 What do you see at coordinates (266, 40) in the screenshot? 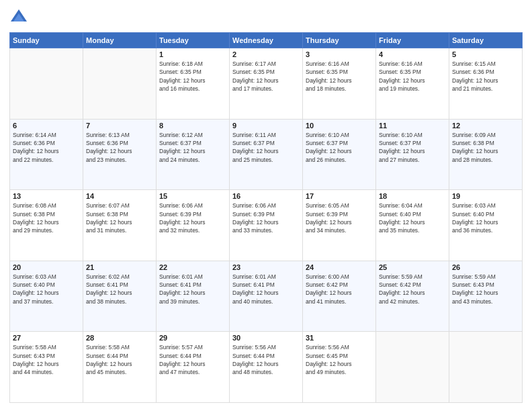
I see `calendar-header-row: SundayMondayTuesdayWednesdayThursdayFrid…` at bounding box center [266, 40].